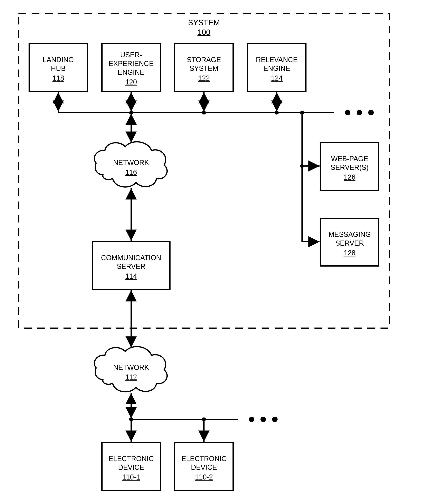 The image size is (438, 504). Describe the element at coordinates (58, 68) in the screenshot. I see `landing-hub-label-2: HUB` at that location.